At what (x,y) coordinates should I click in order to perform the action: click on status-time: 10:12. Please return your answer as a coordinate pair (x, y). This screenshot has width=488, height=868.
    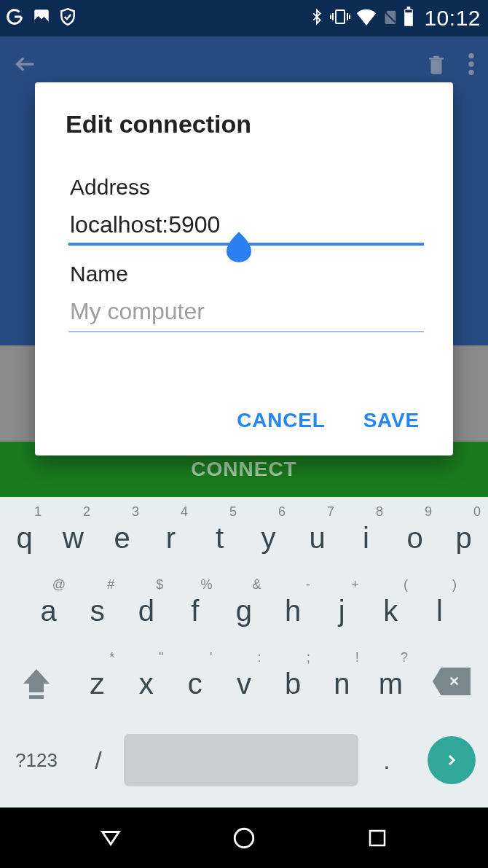
    Looking at the image, I should click on (452, 18).